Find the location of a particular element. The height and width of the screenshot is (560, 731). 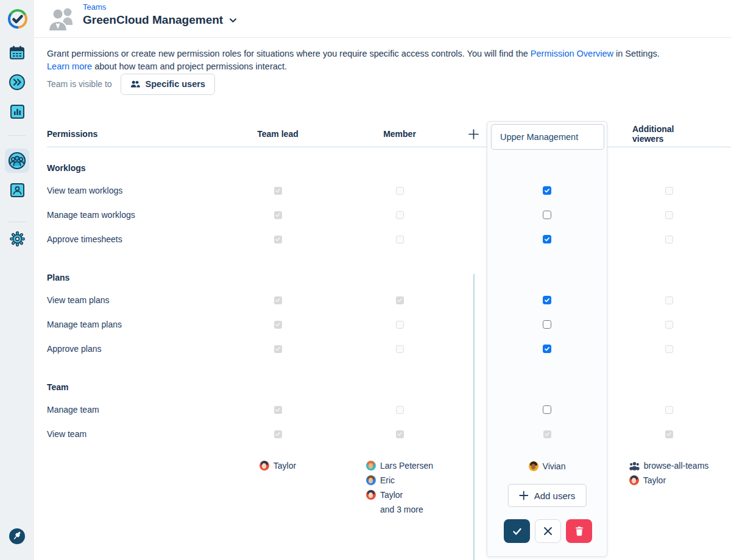

tempo-logo-icon is located at coordinates (18, 19).